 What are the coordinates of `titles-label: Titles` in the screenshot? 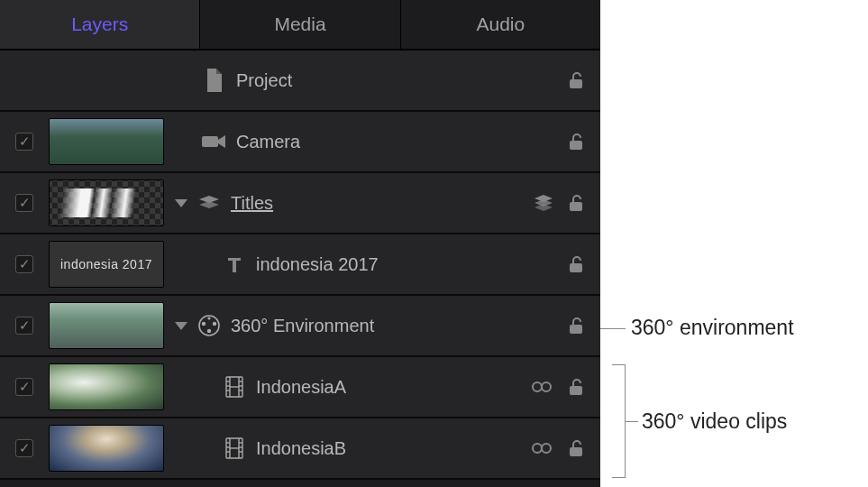 It's located at (252, 204).